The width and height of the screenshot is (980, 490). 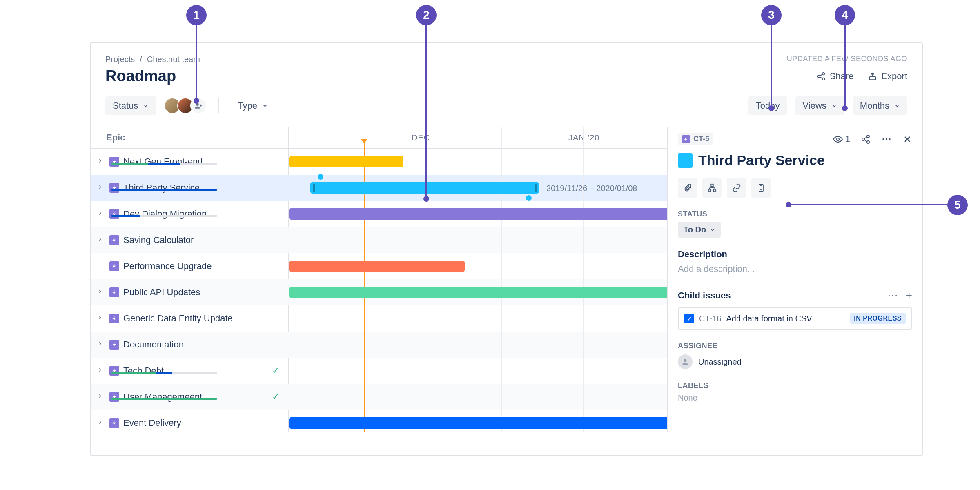 I want to click on link-icon, so click(x=737, y=188).